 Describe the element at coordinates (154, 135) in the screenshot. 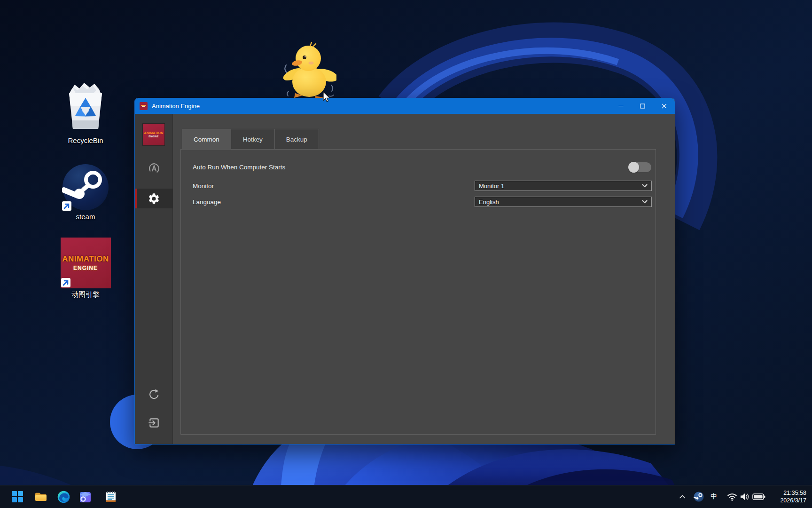

I see `sidebar-app-logo: ANIMATION ENGINE` at that location.